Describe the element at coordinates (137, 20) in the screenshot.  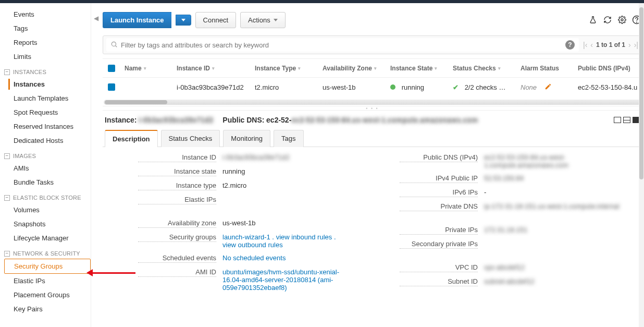
I see `launch-instance-button: Launch Instance` at that location.